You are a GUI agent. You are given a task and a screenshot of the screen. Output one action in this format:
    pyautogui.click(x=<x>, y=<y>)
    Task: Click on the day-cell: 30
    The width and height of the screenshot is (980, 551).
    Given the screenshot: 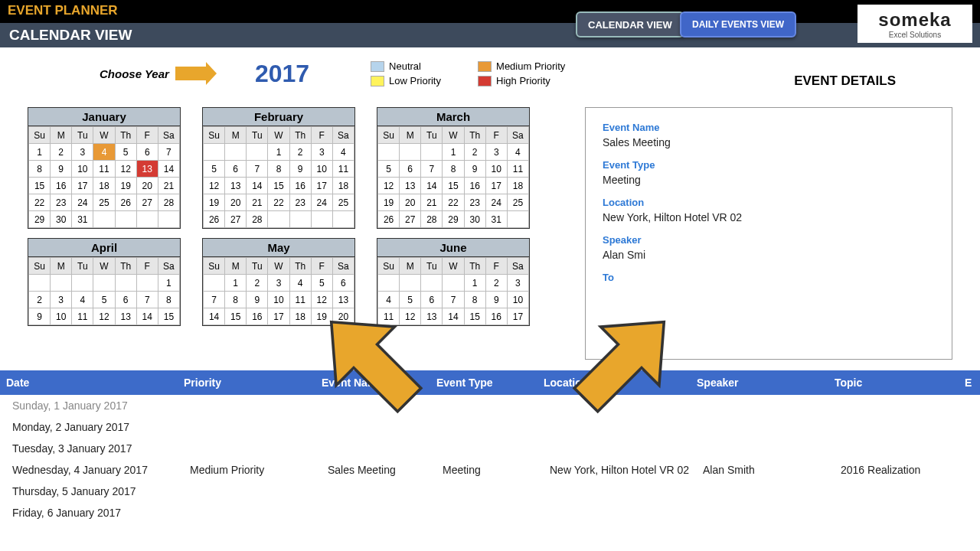 What is the action you would take?
    pyautogui.click(x=475, y=220)
    